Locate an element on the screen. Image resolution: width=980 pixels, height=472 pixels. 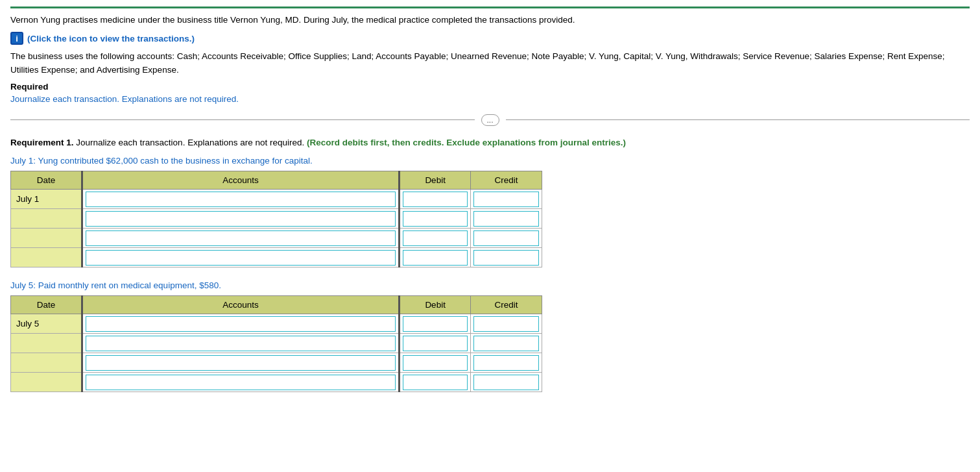
req1-middle: Journalize each transaction. Explanation… is located at coordinates (191, 143).